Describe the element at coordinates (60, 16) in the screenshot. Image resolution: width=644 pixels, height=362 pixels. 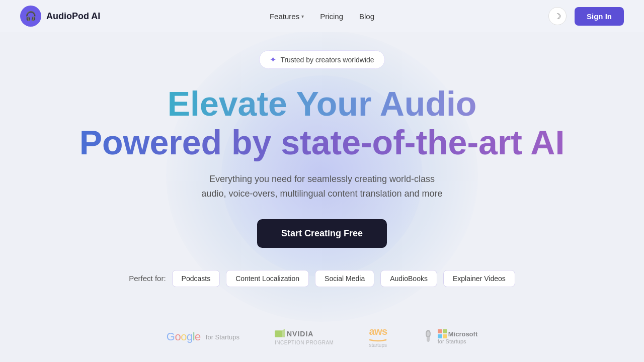
I see `logo-area: 🎧 AudioPod AI` at that location.